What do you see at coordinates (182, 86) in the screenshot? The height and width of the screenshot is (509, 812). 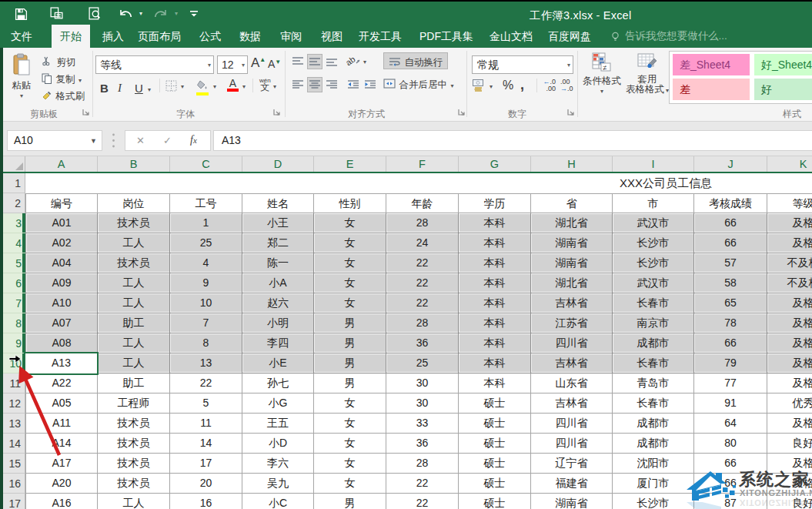 I see `borders-dropdown-icon: ▾` at bounding box center [182, 86].